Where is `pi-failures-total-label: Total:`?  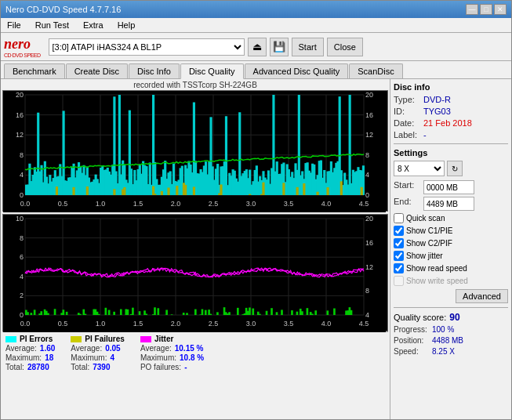 pi-failures-total-label: Total: is located at coordinates (80, 367).